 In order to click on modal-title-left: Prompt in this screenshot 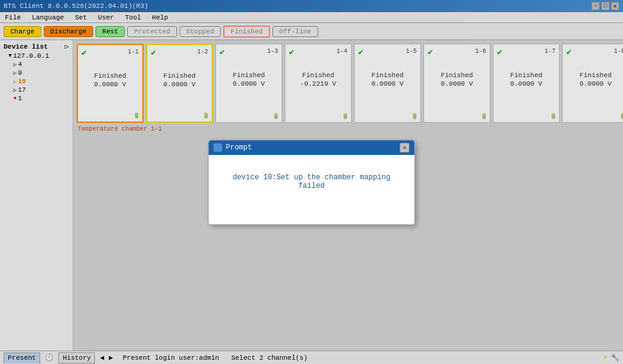, I will do `click(232, 148)`.